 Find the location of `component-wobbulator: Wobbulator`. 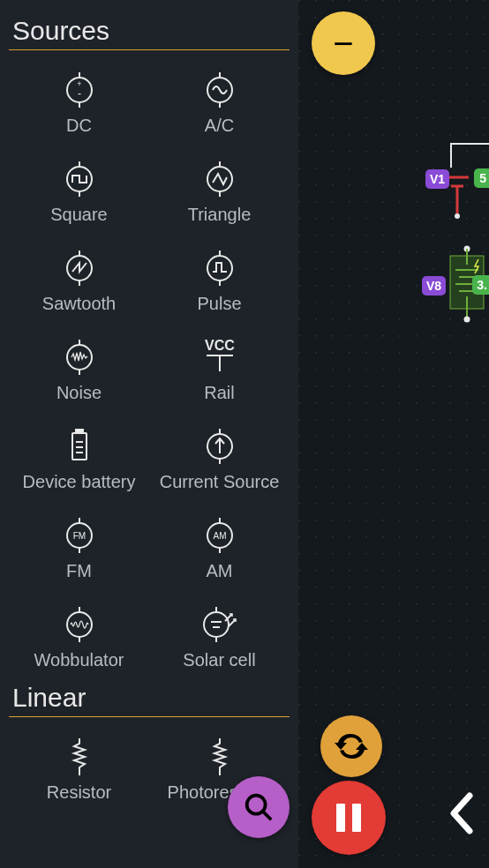

component-wobbulator: Wobbulator is located at coordinates (79, 633).